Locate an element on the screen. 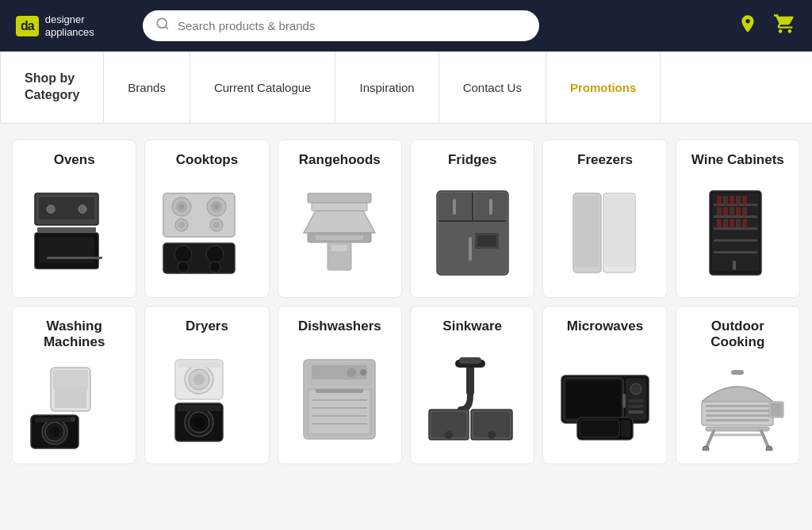  category-card-dryers: Dryers is located at coordinates (206, 385).